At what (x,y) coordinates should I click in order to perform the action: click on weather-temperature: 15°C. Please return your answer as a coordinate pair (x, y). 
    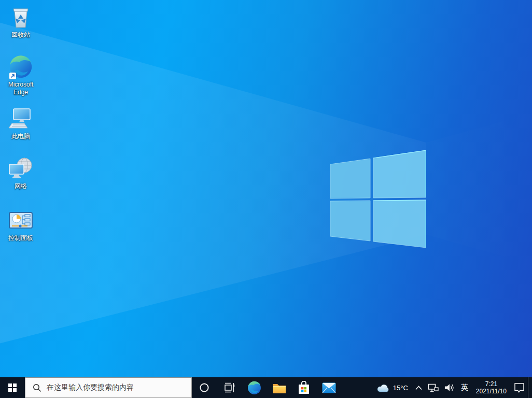
    Looking at the image, I should click on (400, 388).